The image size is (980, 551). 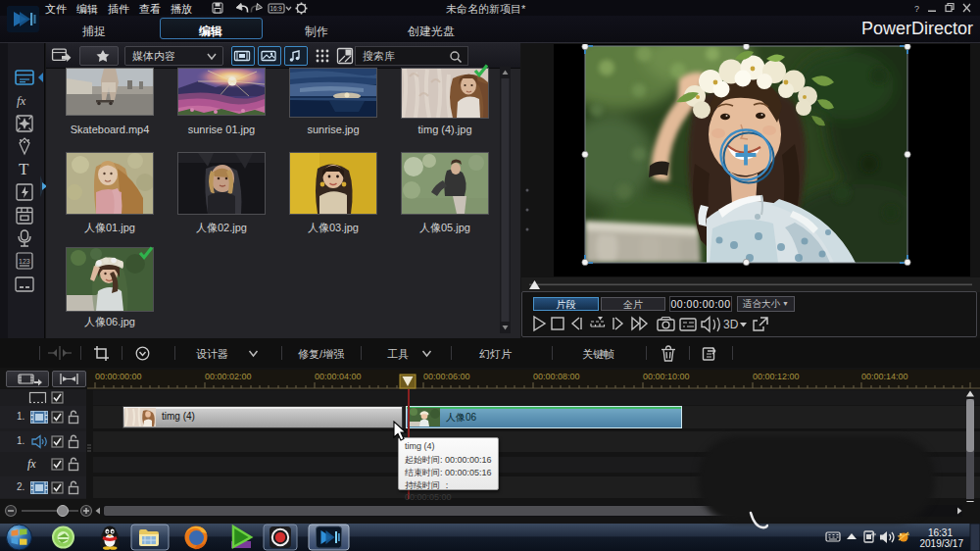 What do you see at coordinates (338, 376) in the screenshot?
I see `svg-text: 00:00:04:00` at bounding box center [338, 376].